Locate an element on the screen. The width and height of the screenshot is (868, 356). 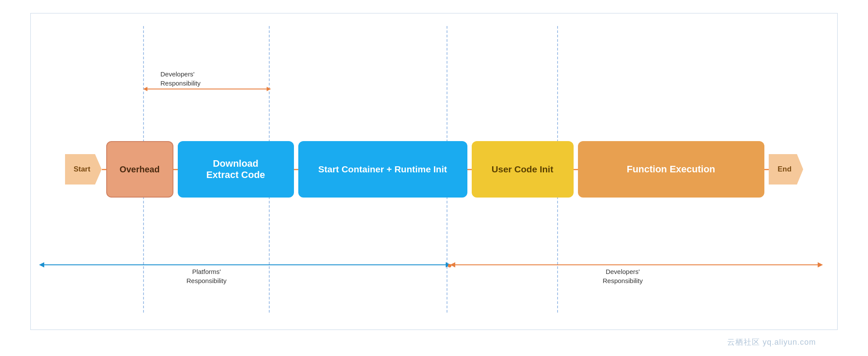
box-overhead: Overhead is located at coordinates (140, 169).